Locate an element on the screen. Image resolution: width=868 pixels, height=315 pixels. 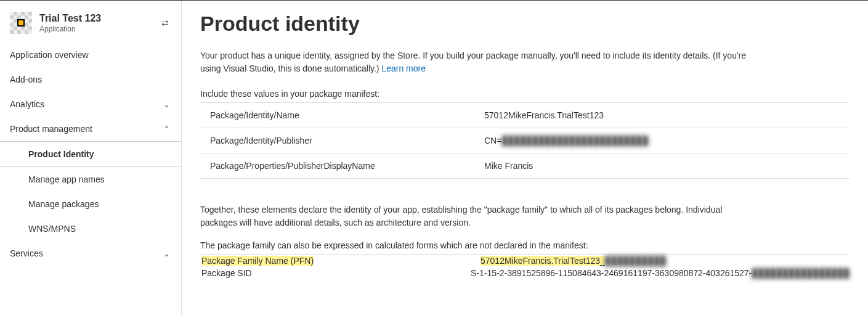
calc-key: Package Family Name (PFN) is located at coordinates (341, 261).